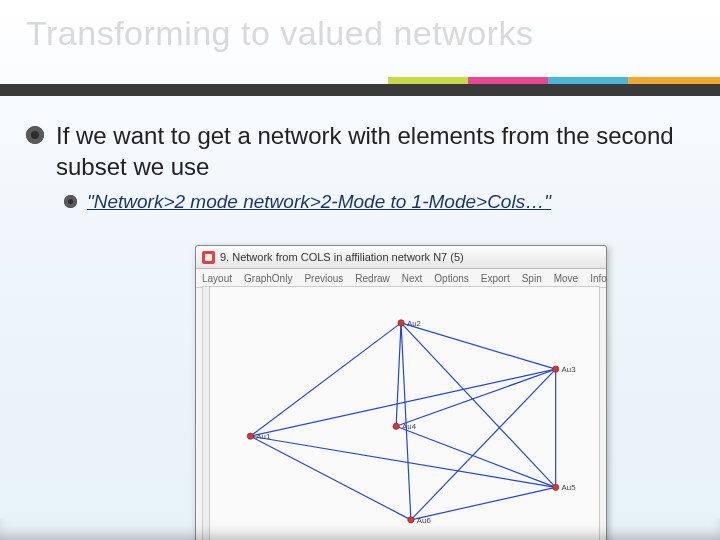  Describe the element at coordinates (372, 278) in the screenshot. I see `menu-redraw: Redraw` at that location.